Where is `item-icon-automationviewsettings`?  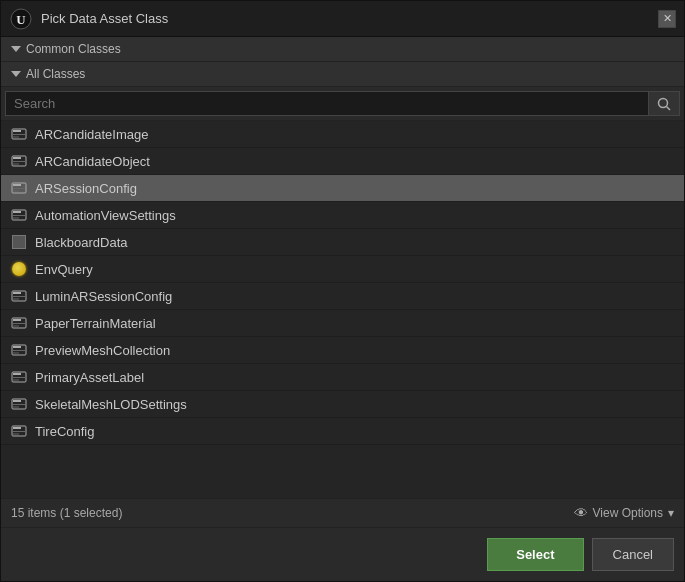 item-icon-automationviewsettings is located at coordinates (19, 215).